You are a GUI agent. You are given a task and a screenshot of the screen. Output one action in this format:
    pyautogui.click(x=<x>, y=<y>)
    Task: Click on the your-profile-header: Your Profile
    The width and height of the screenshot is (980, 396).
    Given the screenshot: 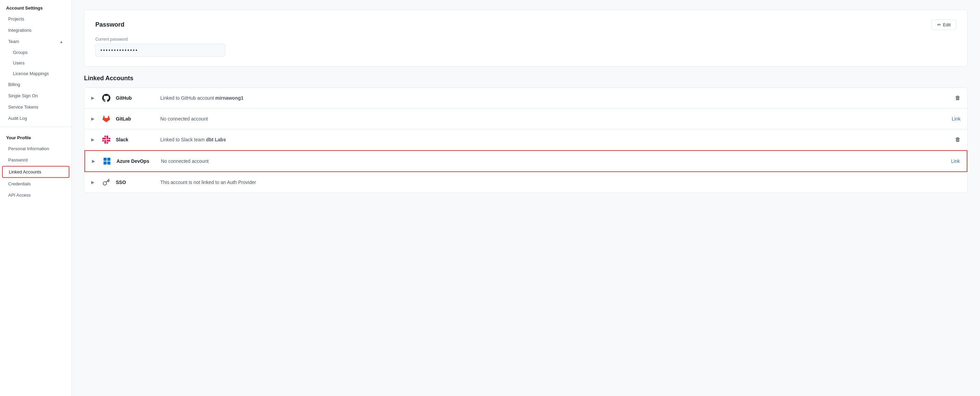 What is the action you would take?
    pyautogui.click(x=36, y=136)
    